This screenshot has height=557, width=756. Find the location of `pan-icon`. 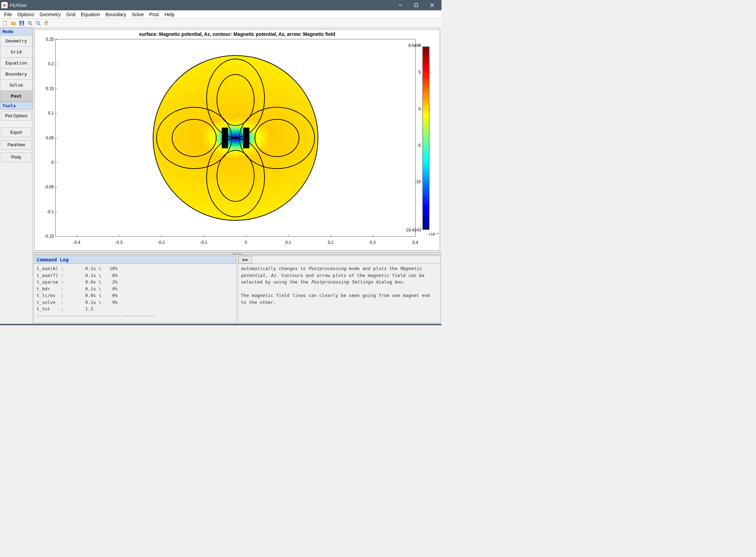

pan-icon is located at coordinates (47, 23).